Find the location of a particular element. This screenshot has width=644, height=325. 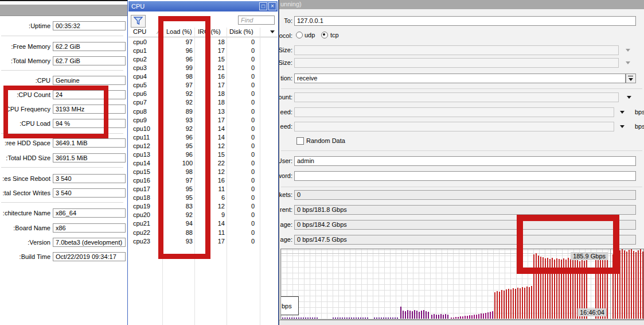

restore-window-icon: □ is located at coordinates (263, 6).